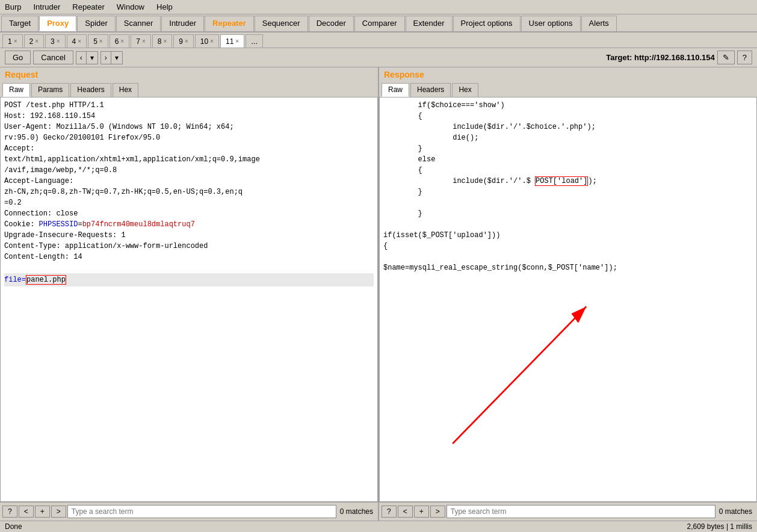  What do you see at coordinates (438, 512) in the screenshot?
I see `response-search-next: >` at bounding box center [438, 512].